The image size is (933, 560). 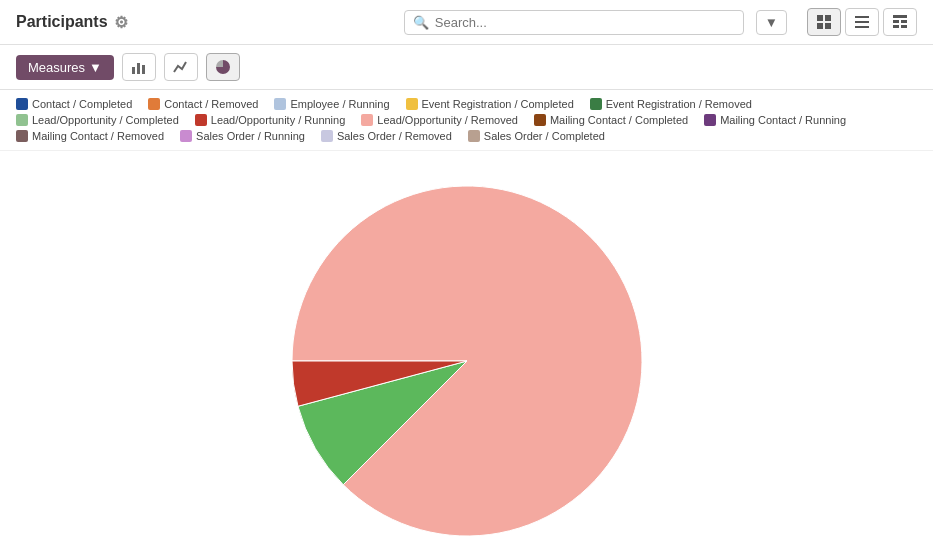 What do you see at coordinates (223, 67) in the screenshot?
I see `pie-chart-button` at bounding box center [223, 67].